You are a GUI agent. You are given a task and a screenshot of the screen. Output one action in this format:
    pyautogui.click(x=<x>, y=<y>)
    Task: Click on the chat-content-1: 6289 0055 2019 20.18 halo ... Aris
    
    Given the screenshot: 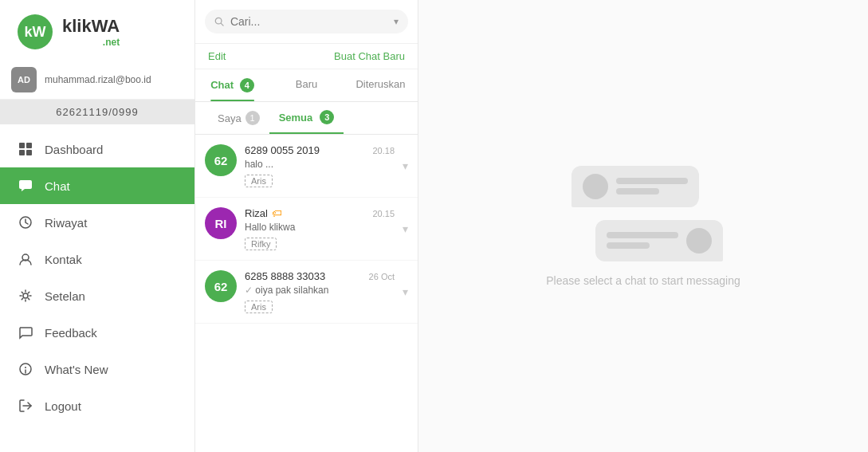 What is the action you would take?
    pyautogui.click(x=320, y=166)
    